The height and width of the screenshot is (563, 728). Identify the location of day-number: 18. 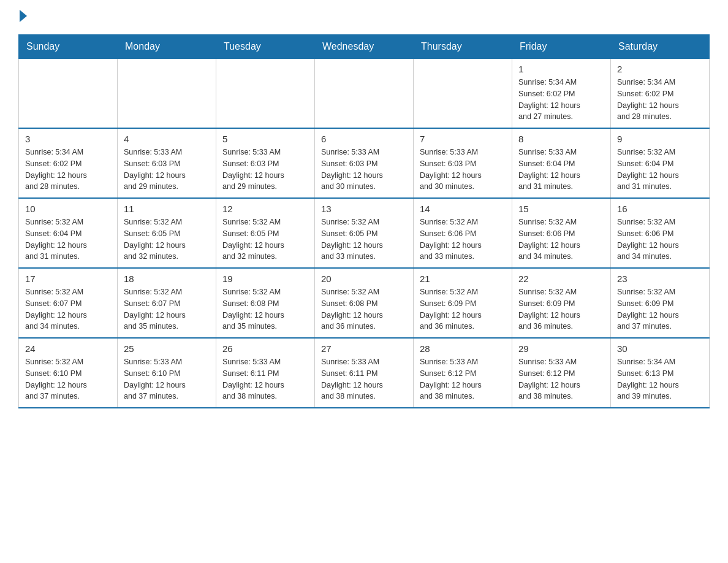
(167, 278).